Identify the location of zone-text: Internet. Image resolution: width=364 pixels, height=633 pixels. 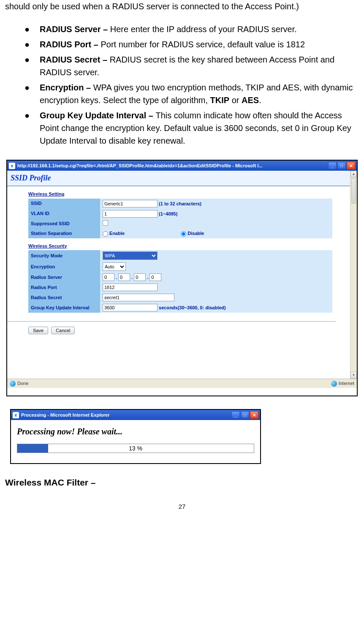
(346, 384).